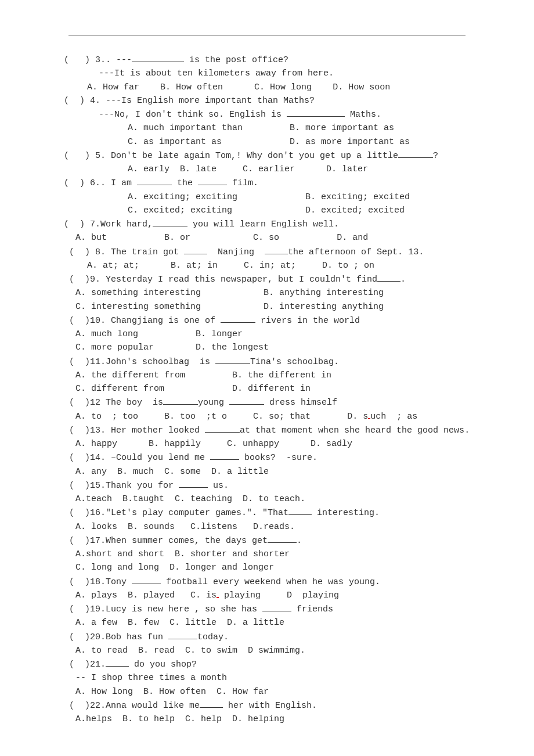 The height and width of the screenshot is (756, 534). Describe the element at coordinates (175, 692) in the screenshot. I see `q21-b: B. How often` at that location.